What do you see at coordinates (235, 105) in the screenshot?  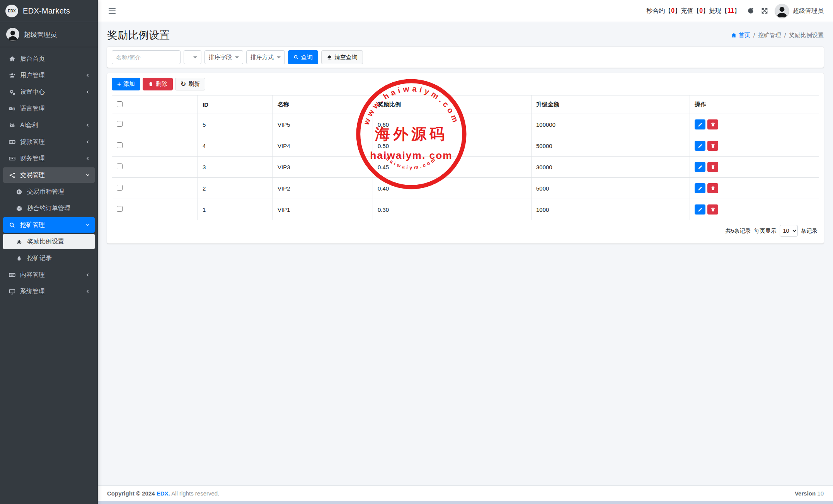 I see `col-id: ID` at bounding box center [235, 105].